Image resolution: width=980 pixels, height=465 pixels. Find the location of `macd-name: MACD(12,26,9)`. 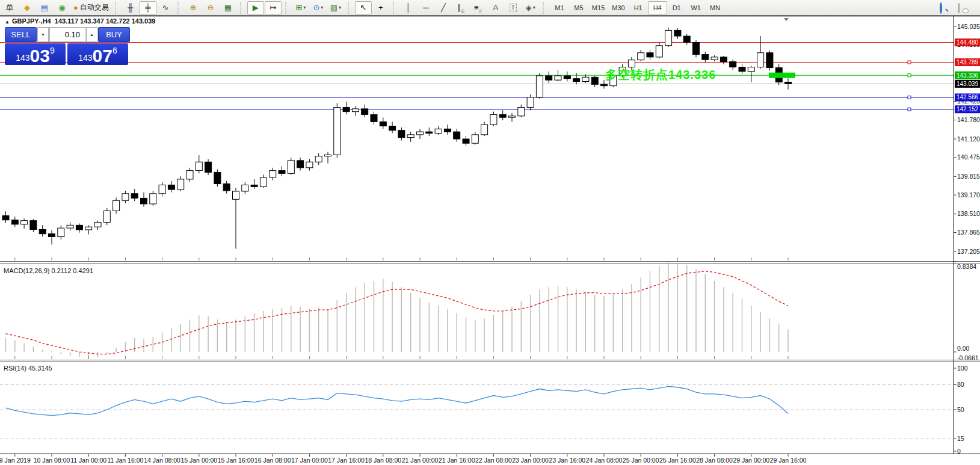

macd-name: MACD(12,26,9) is located at coordinates (26, 271).